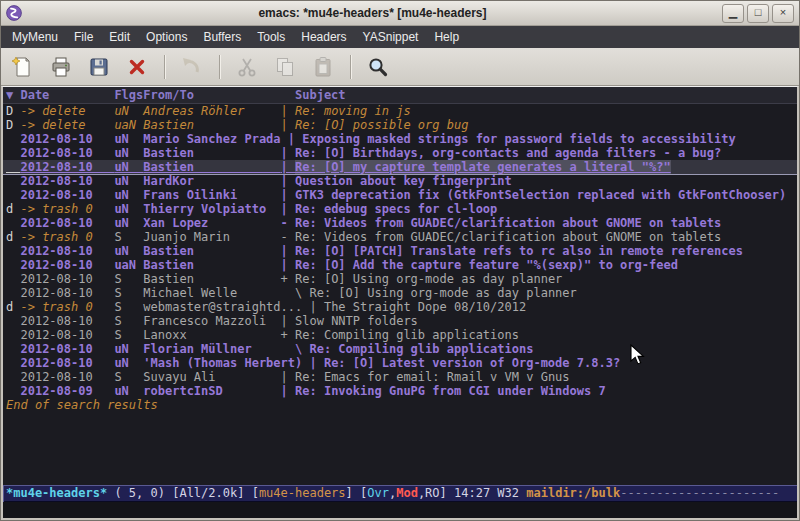 The height and width of the screenshot is (521, 800). I want to click on msg-from: Juanjo Marin, so click(212, 237).